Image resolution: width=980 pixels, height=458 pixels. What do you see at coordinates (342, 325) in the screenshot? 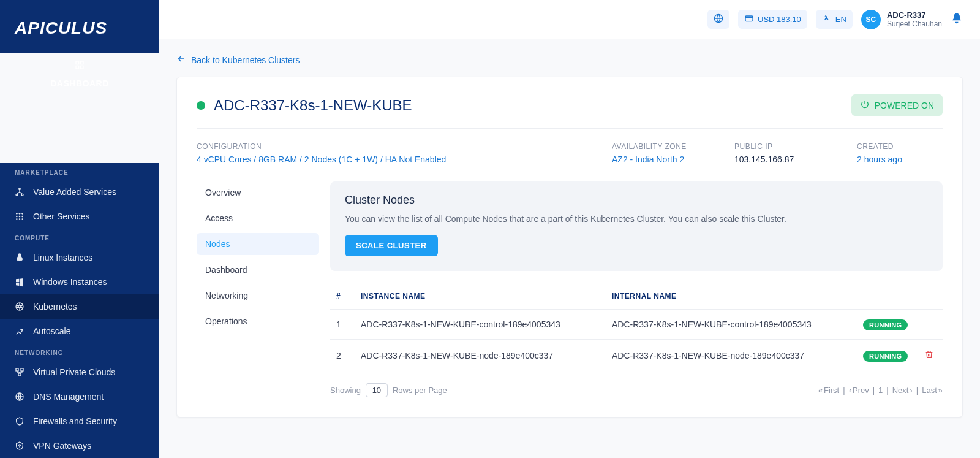
I see `cell-index: 1` at bounding box center [342, 325].